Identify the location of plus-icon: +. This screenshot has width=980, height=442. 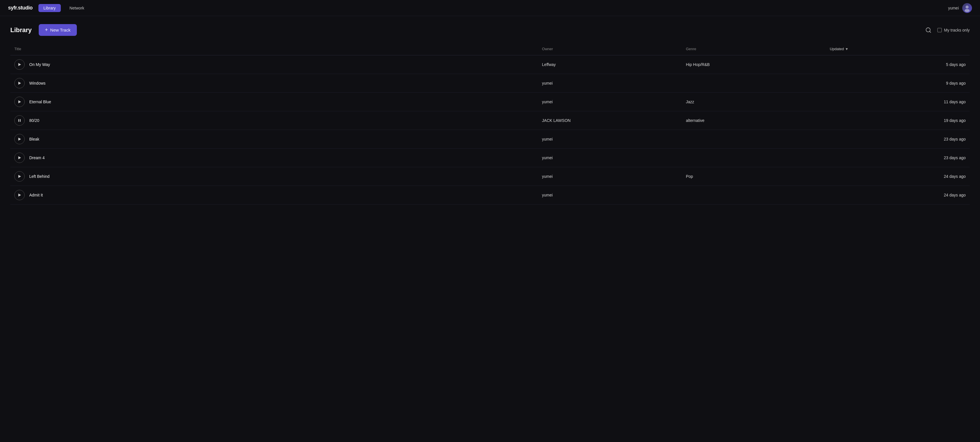
(46, 30).